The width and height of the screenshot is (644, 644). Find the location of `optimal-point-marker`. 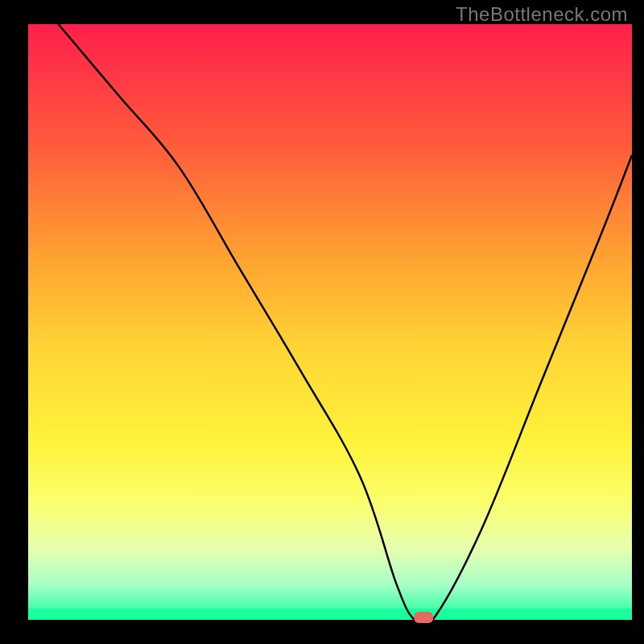

optimal-point-marker is located at coordinates (423, 617).